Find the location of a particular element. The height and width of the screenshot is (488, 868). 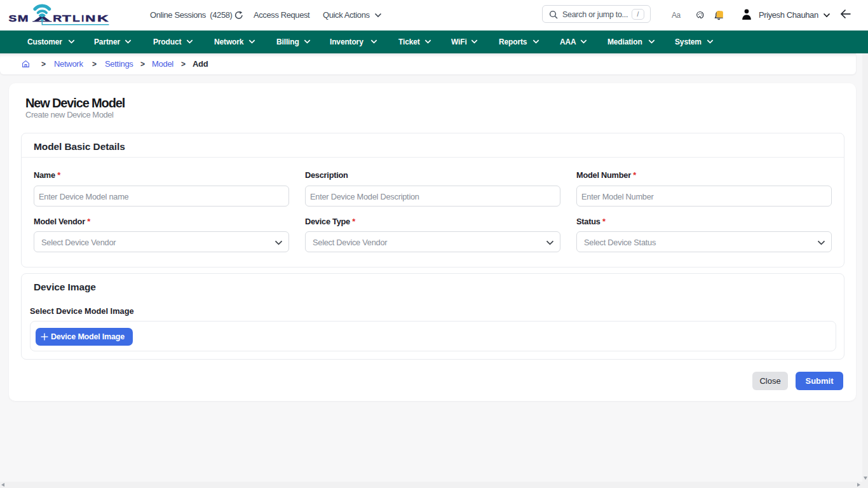

svg-text: N is located at coordinates (90, 18).